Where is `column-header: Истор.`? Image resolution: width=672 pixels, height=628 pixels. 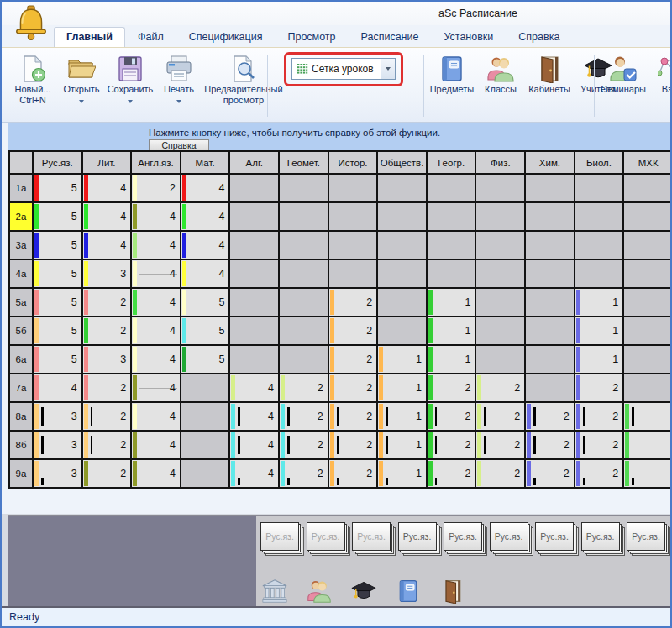 column-header: Истор. is located at coordinates (353, 163).